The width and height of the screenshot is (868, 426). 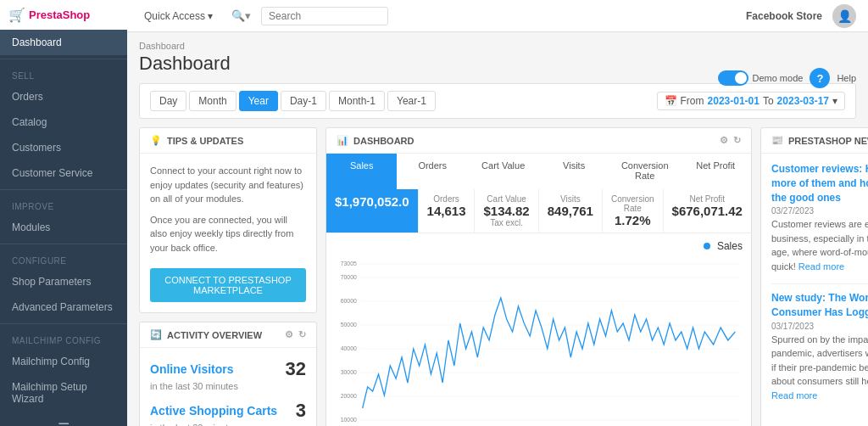 I want to click on news-body: Customer reviews: How to get more of the…, so click(x=815, y=287).